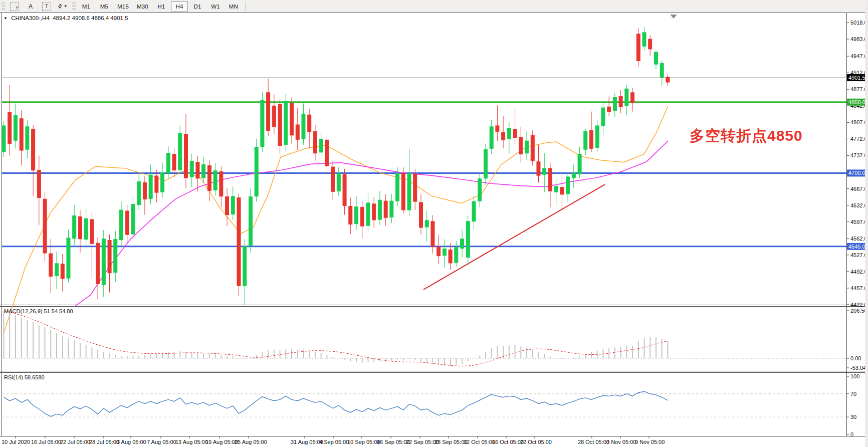  Describe the element at coordinates (336, 339) in the screenshot. I see `macd-histogram` at that location.